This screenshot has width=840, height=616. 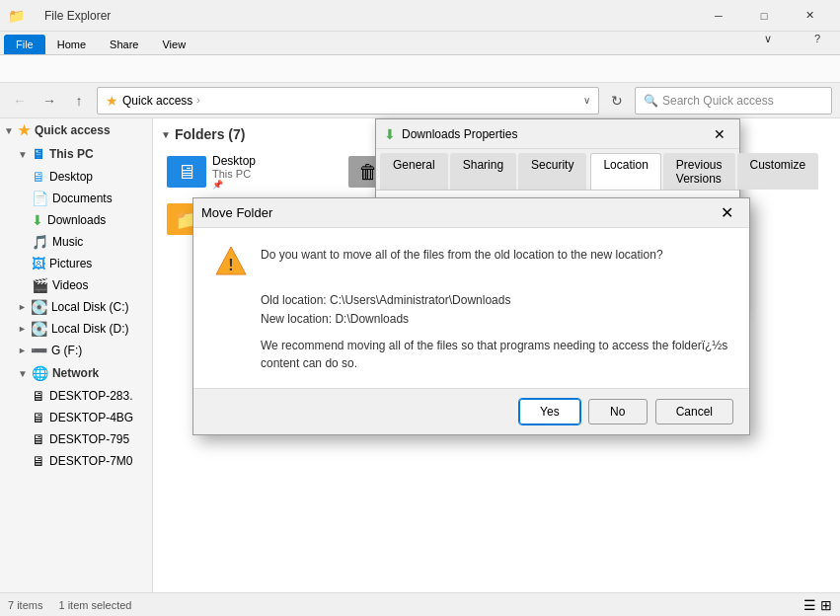 I want to click on tab-view: View, so click(x=174, y=44).